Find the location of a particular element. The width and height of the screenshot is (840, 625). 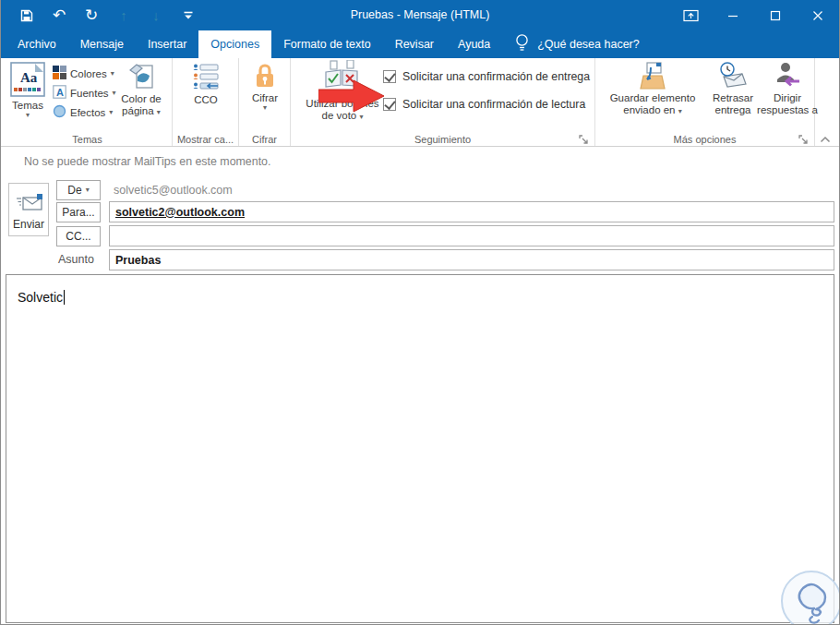

text-cursor is located at coordinates (65, 297).